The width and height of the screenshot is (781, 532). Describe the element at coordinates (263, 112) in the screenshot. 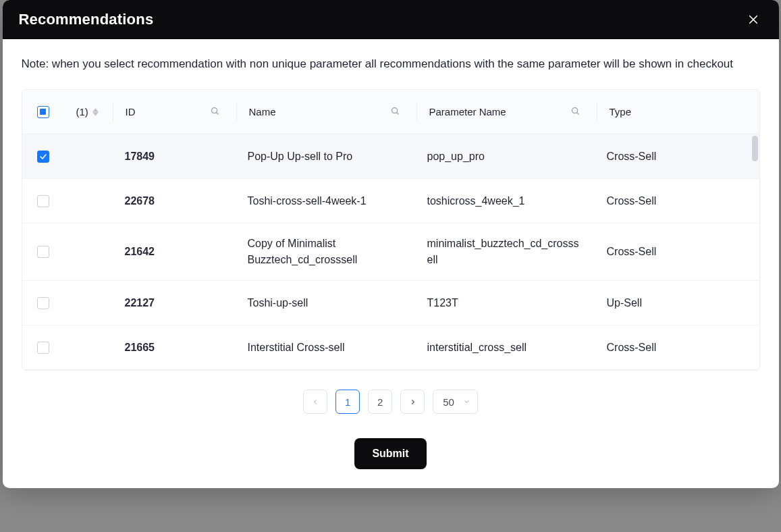

I see `column-header-name: Name` at that location.